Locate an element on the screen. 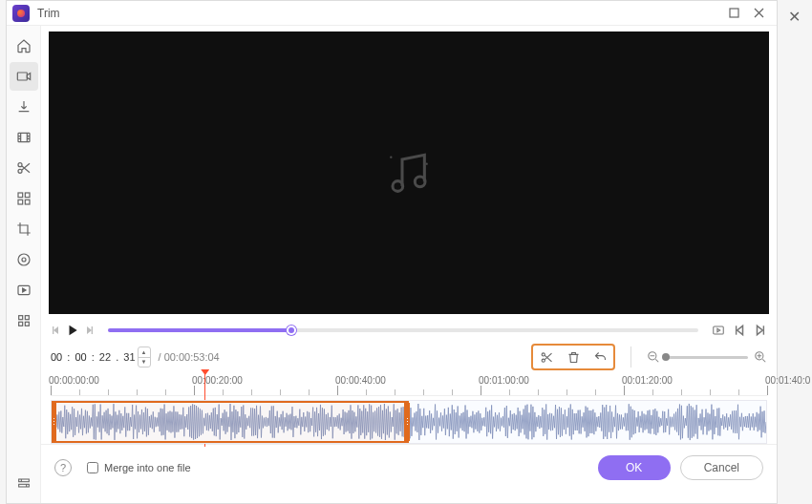 Image resolution: width=812 pixels, height=504 pixels. sidebar-scissors-icon is located at coordinates (24, 168).